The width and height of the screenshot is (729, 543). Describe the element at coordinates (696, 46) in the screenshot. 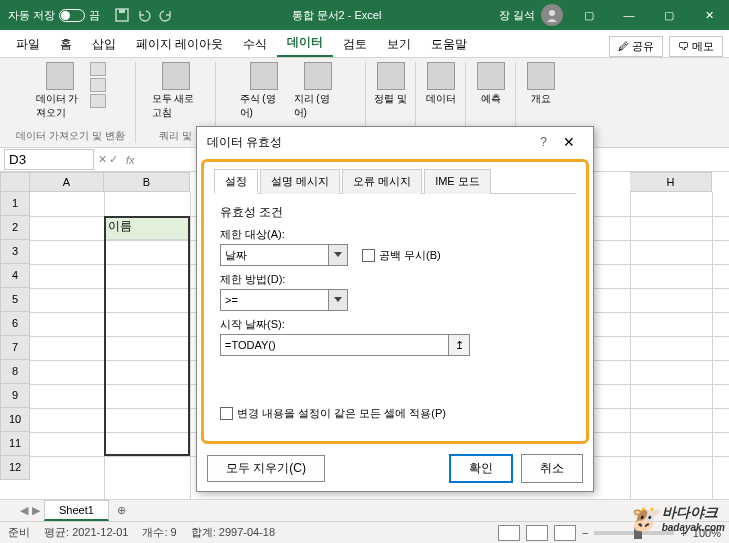

I see `memo-button: 🗨 메모` at that location.